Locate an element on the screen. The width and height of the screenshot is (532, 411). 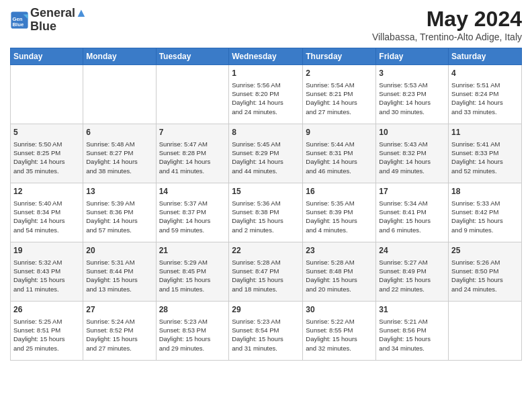
title-block: May 2024 Villabassa, Trentino-Alto Adige… is located at coordinates (447, 24).